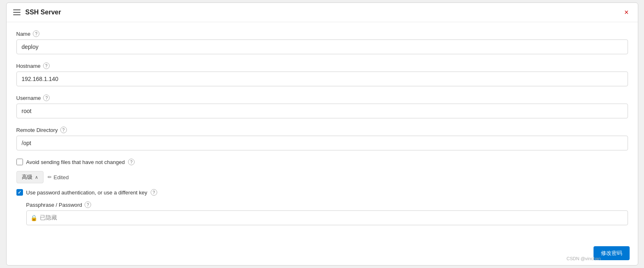  I want to click on dialog-header: SSH Server ×, so click(322, 12).